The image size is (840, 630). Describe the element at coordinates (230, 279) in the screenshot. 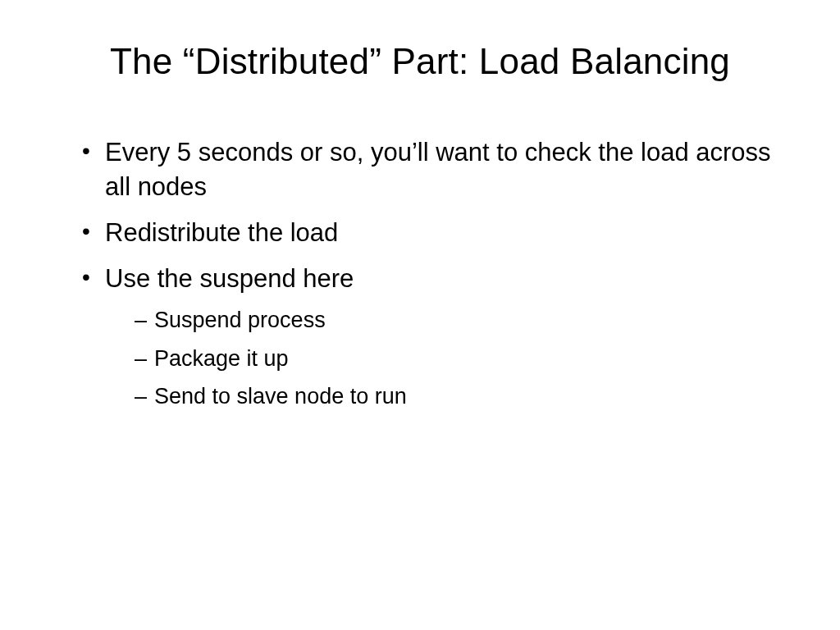

I see `bullet-text: Use the suspend here` at that location.